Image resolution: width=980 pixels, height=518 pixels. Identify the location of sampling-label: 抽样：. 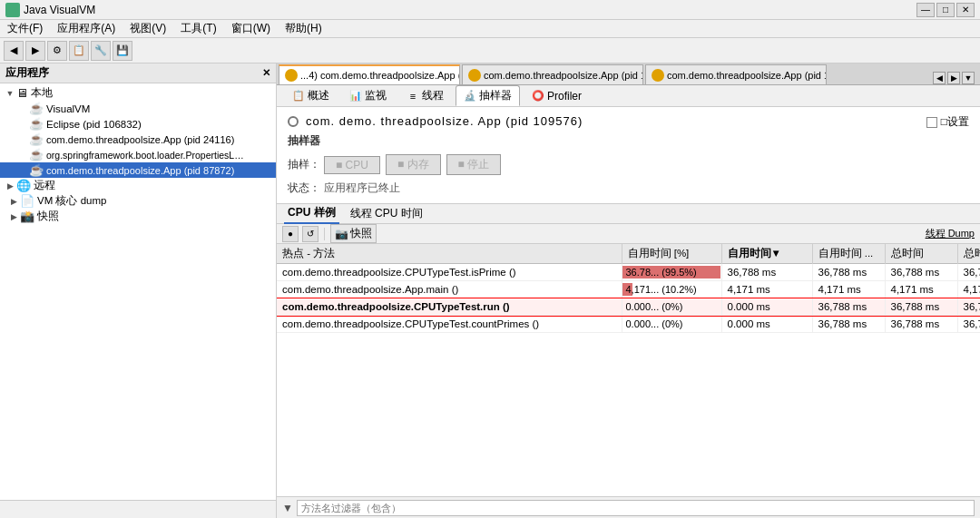
(306, 165).